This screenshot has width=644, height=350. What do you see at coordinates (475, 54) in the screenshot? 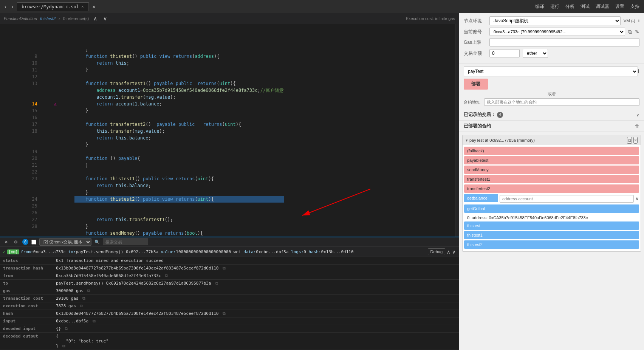
I see `tx-value-label: 交易金额` at bounding box center [475, 54].